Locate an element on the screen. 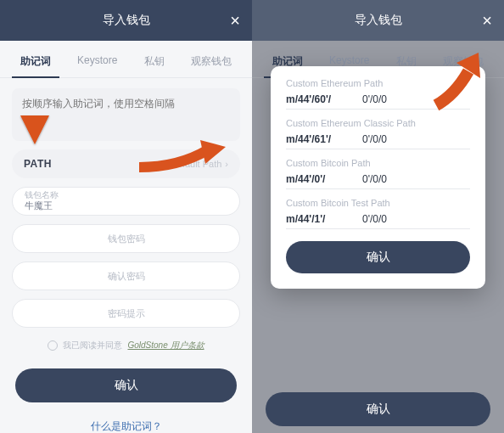  confirm-password-label: 确认密码 is located at coordinates (126, 277).